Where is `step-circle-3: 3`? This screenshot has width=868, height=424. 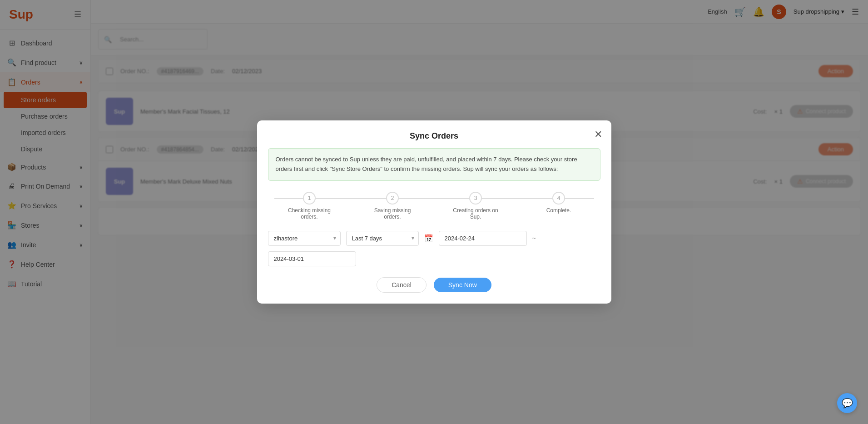
step-circle-3: 3 is located at coordinates (476, 198).